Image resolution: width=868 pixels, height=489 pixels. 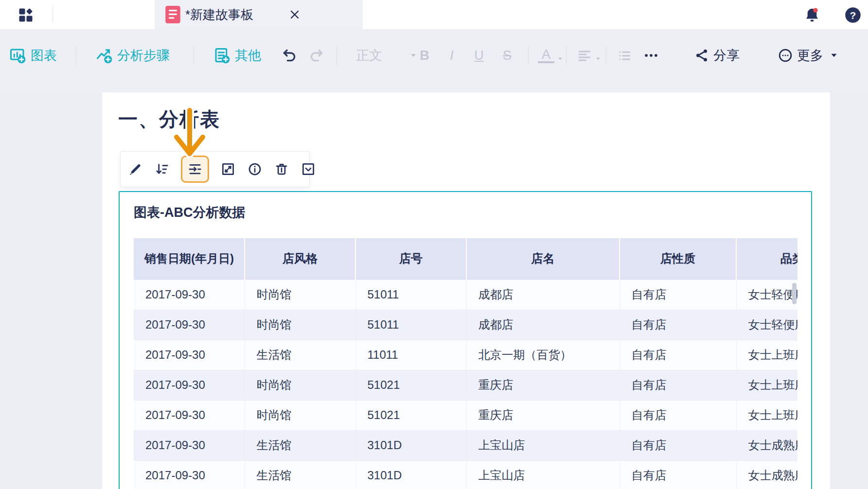 I want to click on more-button: 更多, so click(x=808, y=55).